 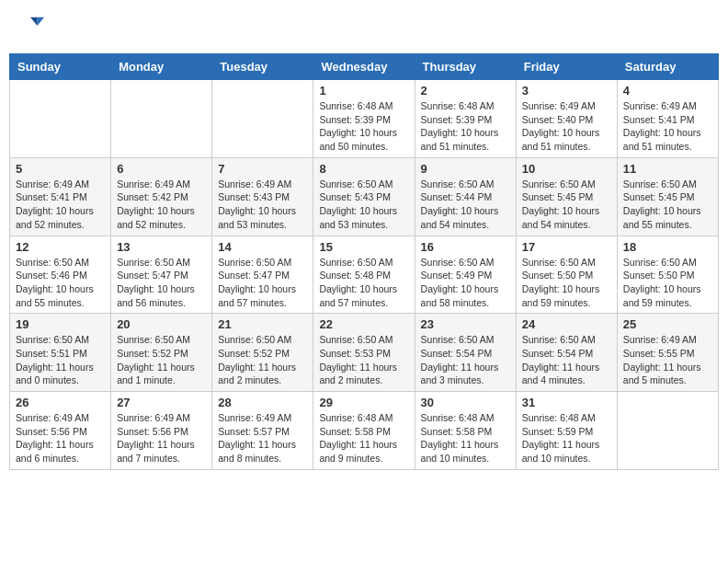 I want to click on calendar-cell: 29Sunrise: 6:48 AM Sunset: 5:58 PM Dayli…, so click(x=364, y=431).